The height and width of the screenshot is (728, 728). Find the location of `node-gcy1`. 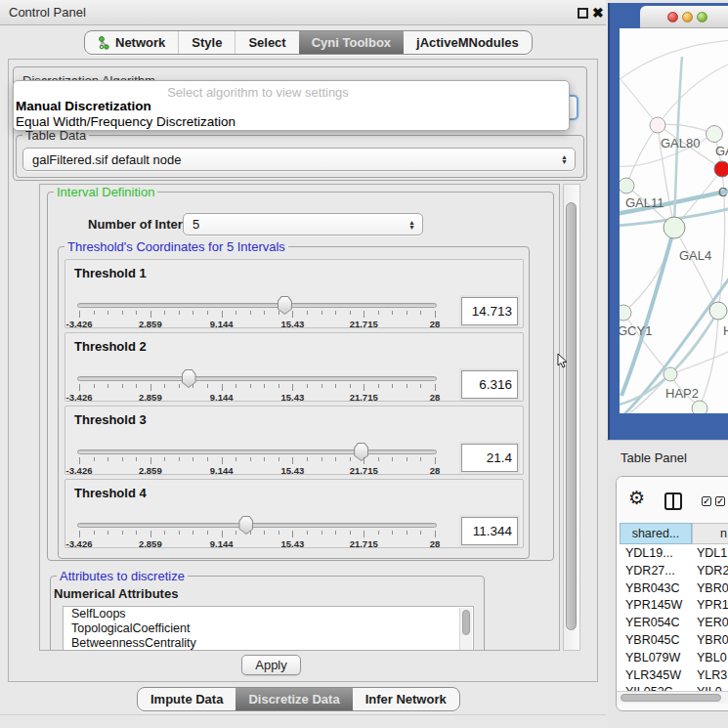

node-gcy1 is located at coordinates (625, 313).